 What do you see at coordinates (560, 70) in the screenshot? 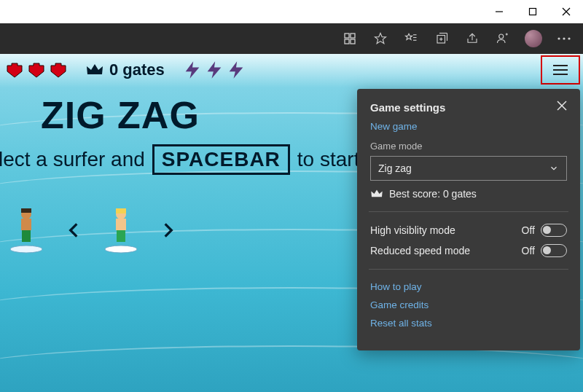
I see `hamburger-icon` at bounding box center [560, 70].